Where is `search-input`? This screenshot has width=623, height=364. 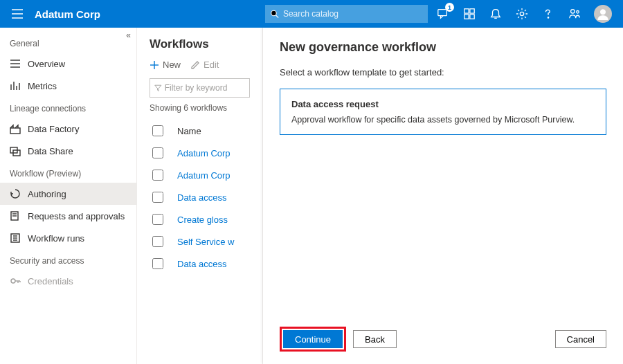
search-input is located at coordinates (353, 14).